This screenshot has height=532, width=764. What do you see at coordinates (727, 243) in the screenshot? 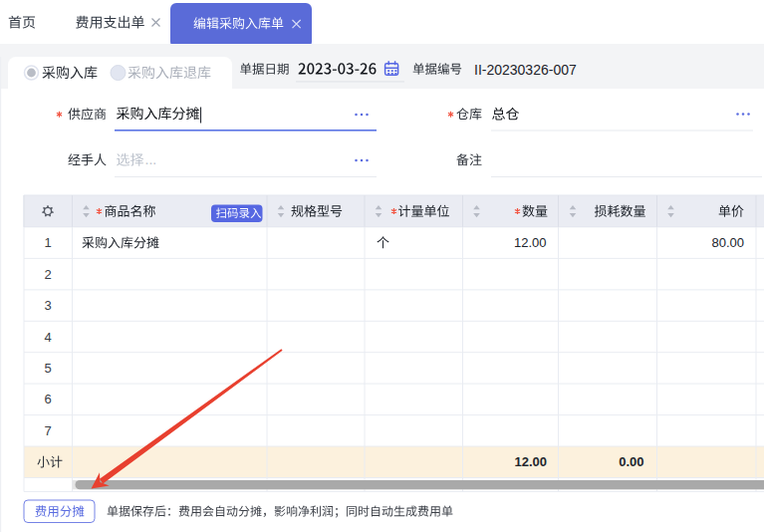
I see `svg-text: 80.00` at bounding box center [727, 243].